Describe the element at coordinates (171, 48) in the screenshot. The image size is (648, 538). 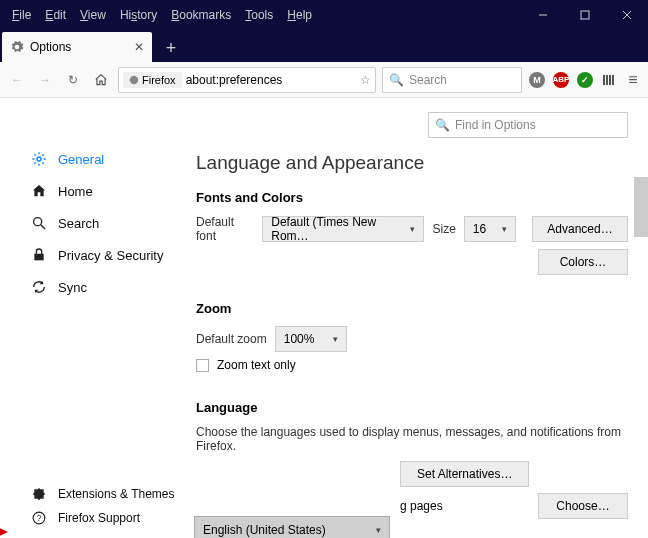
I see `new-tab-button: +` at that location.